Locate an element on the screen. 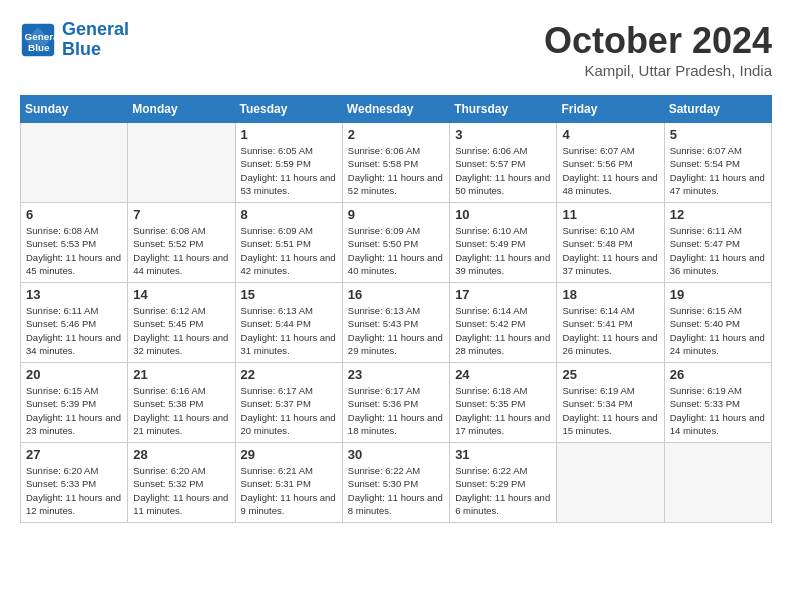 The height and width of the screenshot is (612, 792). day-number: 9 is located at coordinates (396, 214).